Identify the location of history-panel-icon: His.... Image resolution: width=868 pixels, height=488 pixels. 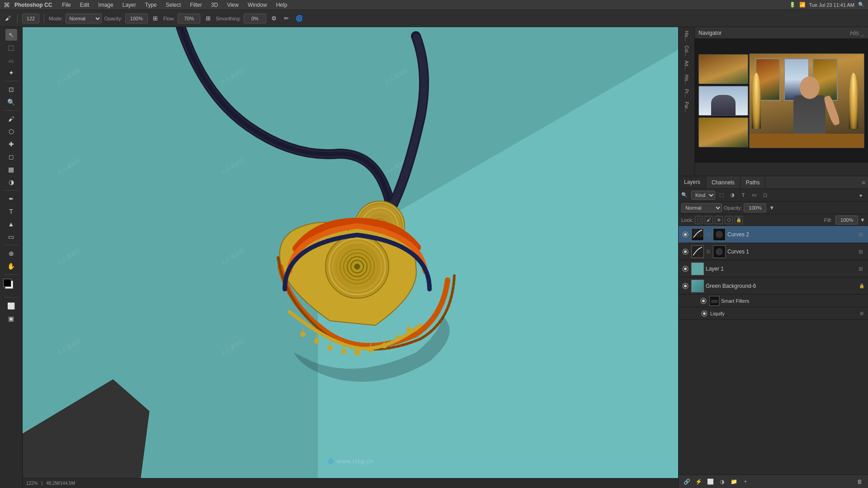
(687, 36).